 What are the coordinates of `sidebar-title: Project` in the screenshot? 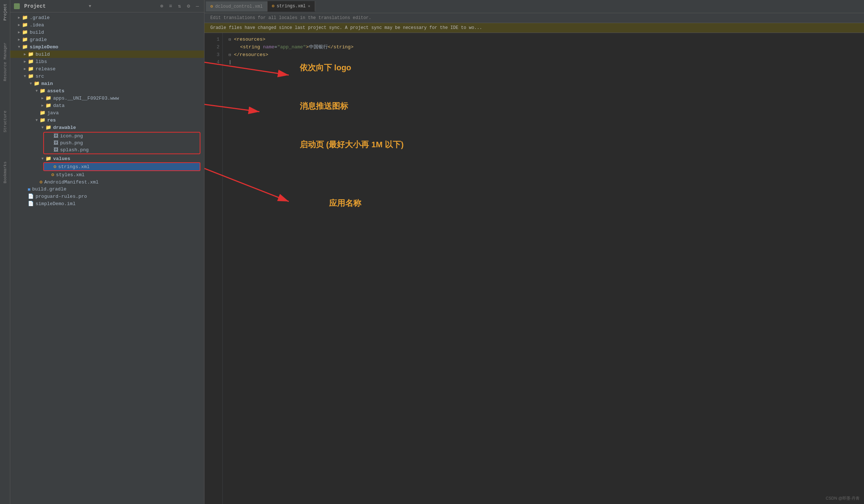 It's located at (55, 6).